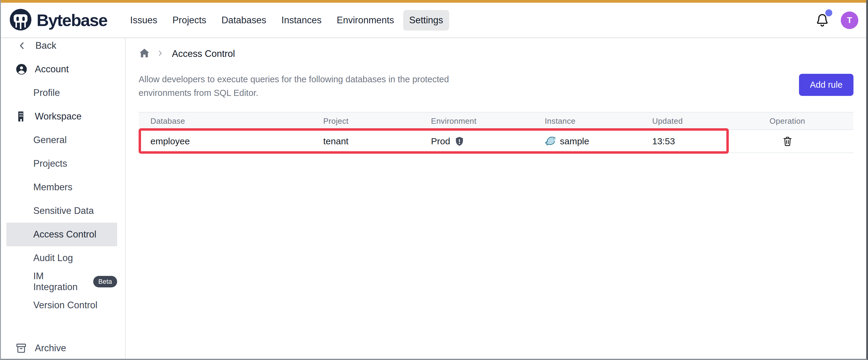 Image resolution: width=868 pixels, height=360 pixels. I want to click on cell-project: tenant, so click(365, 141).